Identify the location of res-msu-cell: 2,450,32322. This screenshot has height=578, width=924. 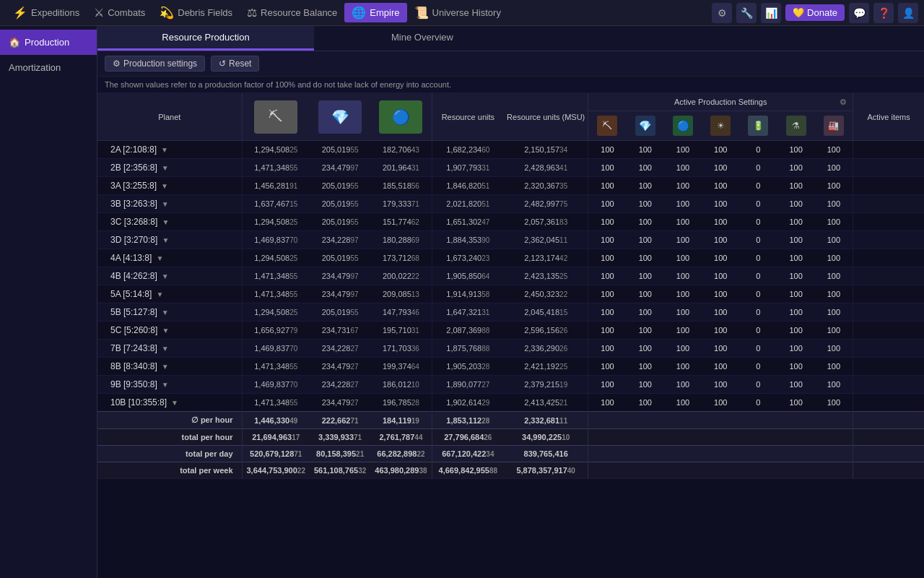
(546, 295).